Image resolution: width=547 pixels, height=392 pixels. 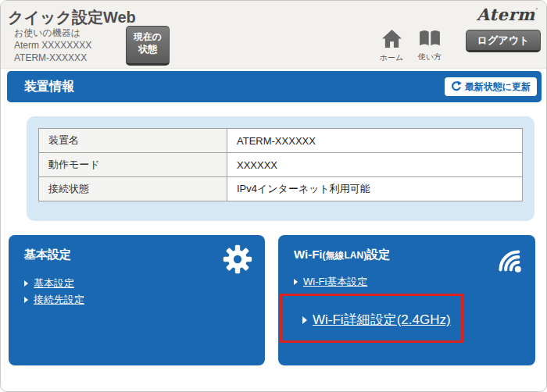 I want to click on link-basic-settings: 基本設定, so click(x=49, y=283).